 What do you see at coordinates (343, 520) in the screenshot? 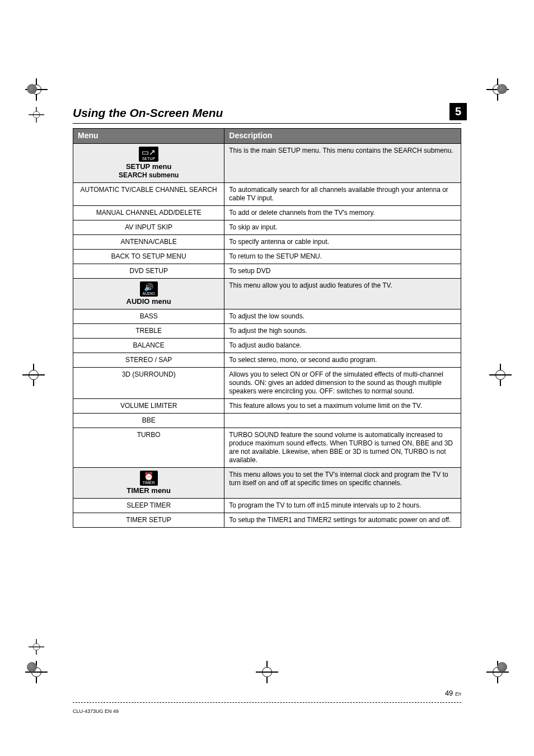
I see `menu-item-description: To setup the TIMER1 and TIMER2 settings …` at bounding box center [343, 520].